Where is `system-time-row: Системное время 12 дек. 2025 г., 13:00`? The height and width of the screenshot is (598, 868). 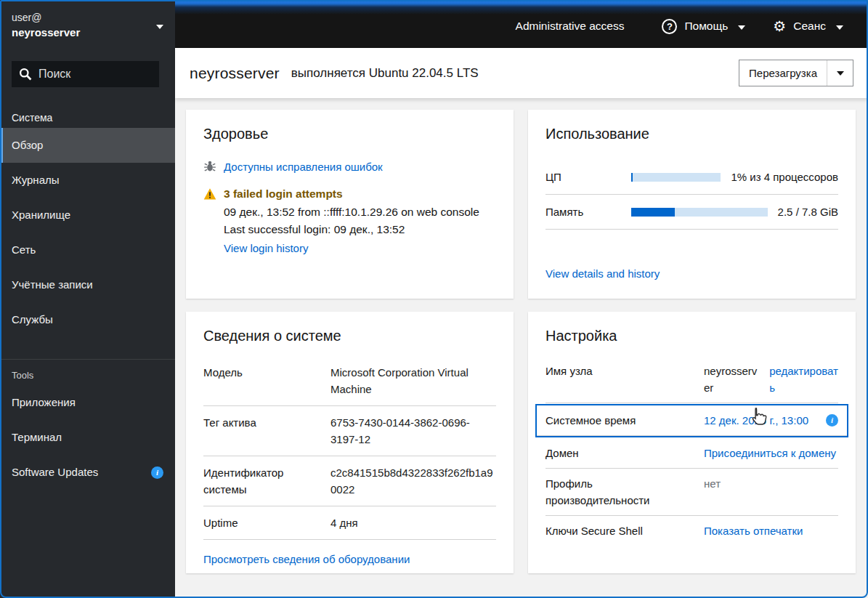
system-time-row: Системное время 12 дек. 2025 г., 13:00 is located at coordinates (691, 421).